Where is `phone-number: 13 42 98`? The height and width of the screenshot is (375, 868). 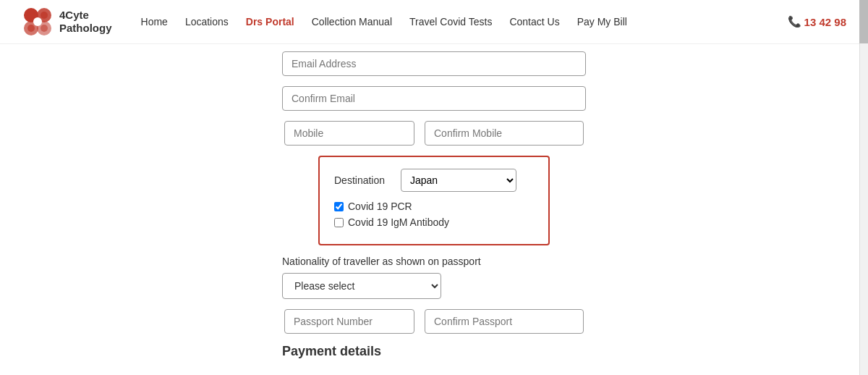 phone-number: 13 42 98 is located at coordinates (825, 22).